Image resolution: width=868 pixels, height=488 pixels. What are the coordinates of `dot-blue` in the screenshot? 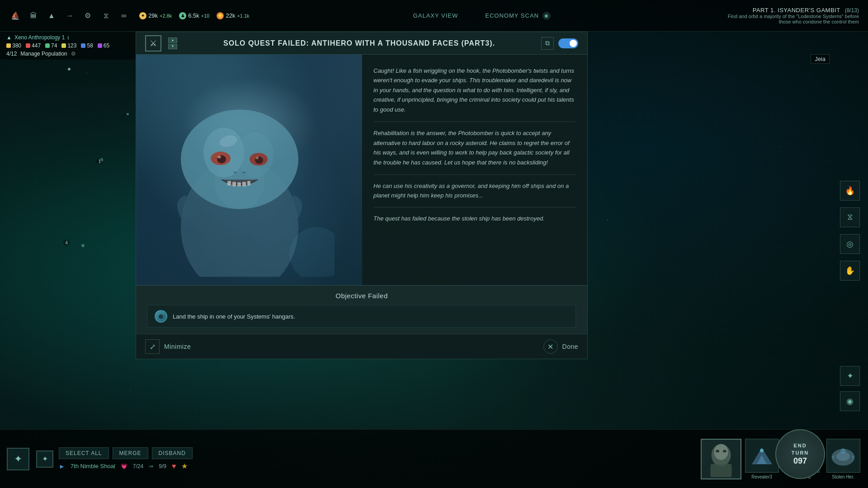 It's located at (83, 46).